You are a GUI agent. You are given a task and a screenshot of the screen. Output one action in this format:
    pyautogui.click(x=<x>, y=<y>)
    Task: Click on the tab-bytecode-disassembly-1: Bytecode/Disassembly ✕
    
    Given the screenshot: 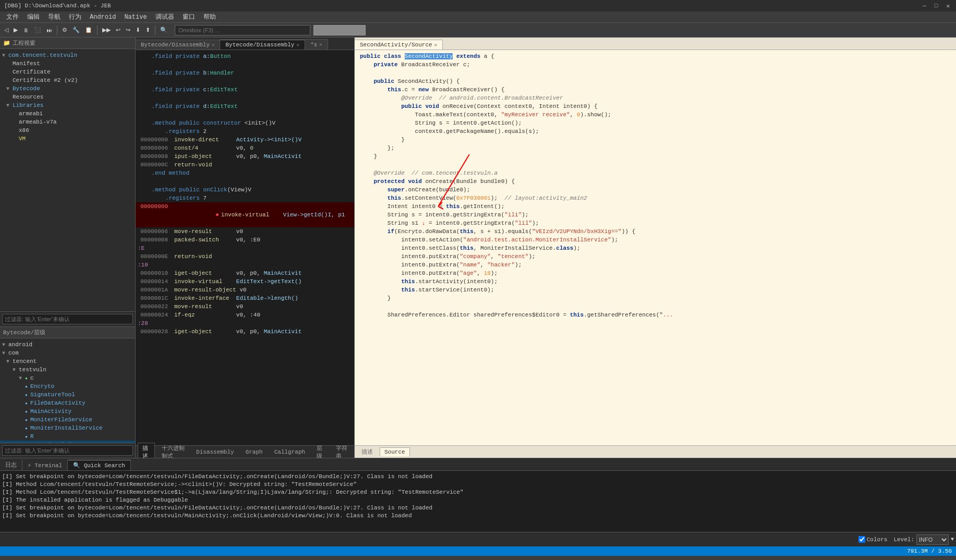 What is the action you would take?
    pyautogui.click(x=178, y=45)
    